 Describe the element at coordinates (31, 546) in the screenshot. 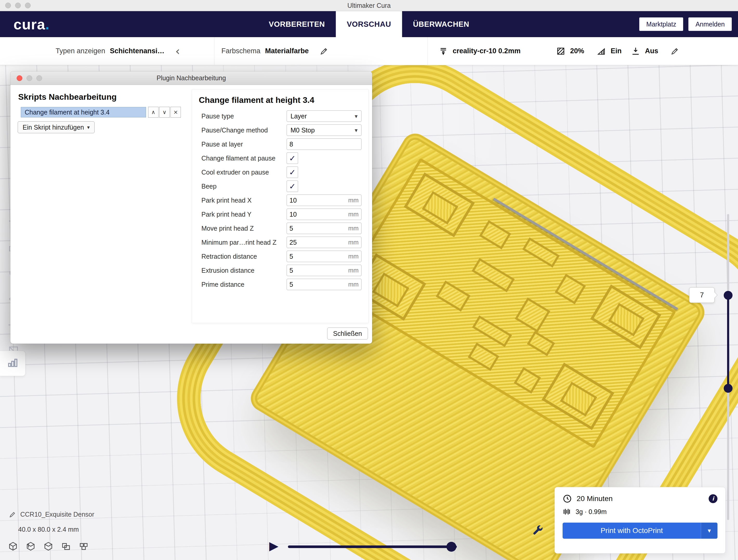

I see `view-front-icon` at that location.